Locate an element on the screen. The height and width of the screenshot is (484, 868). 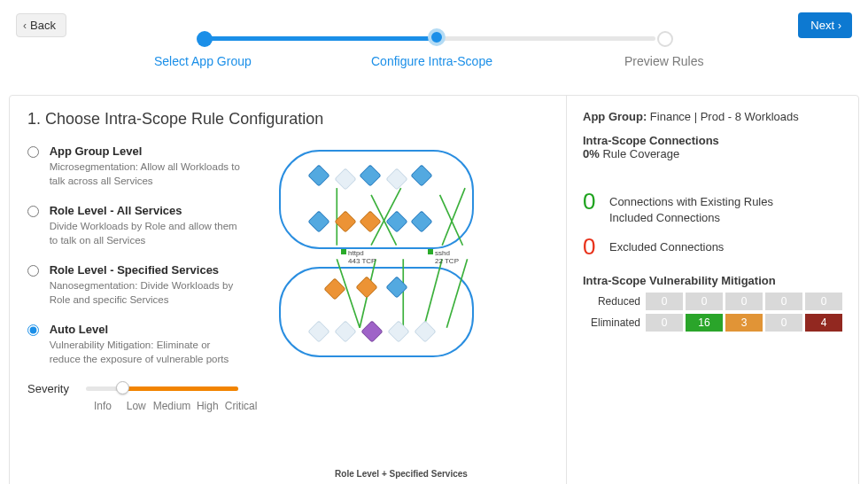
option-title: Role Level - Specified Services is located at coordinates (135, 269).